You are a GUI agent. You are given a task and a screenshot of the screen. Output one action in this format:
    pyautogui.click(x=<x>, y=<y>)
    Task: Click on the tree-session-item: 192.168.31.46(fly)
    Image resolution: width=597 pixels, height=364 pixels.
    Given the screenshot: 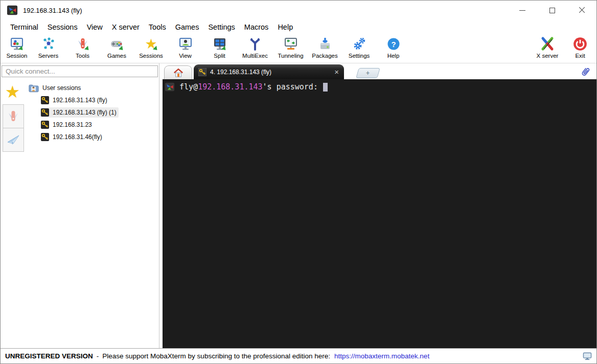 What is the action you would take?
    pyautogui.click(x=73, y=137)
    